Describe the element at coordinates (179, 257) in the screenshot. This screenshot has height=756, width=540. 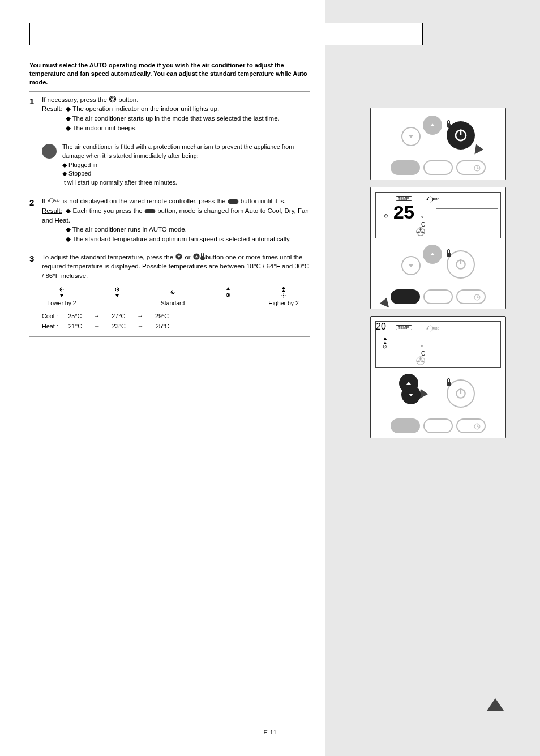
I see `down-button-icon` at that location.